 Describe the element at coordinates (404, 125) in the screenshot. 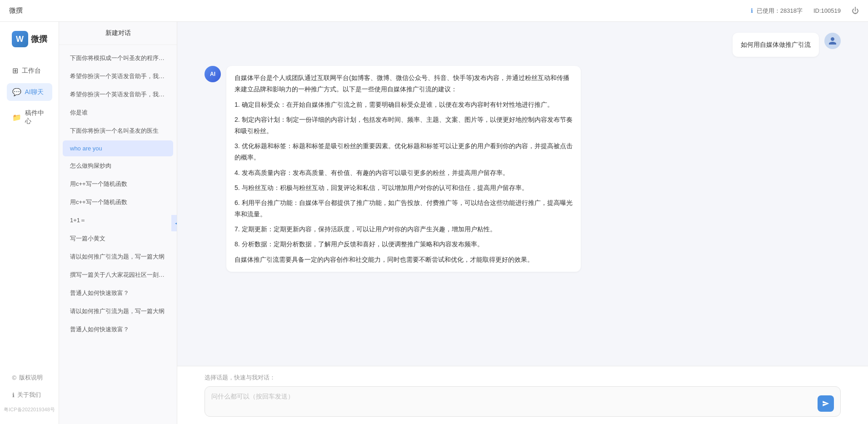

I see `ai-para-2: 2. 制定内容计划：制定一份详细的内容计划，包括发布时间、频率、主题、文案、图片…` at that location.